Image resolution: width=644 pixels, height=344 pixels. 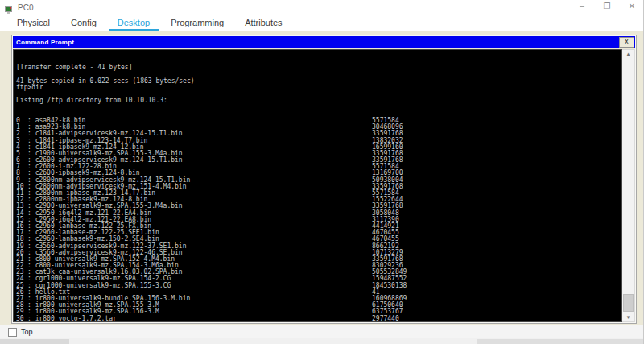 I want to click on background-window-edge, so click(x=322, y=341).